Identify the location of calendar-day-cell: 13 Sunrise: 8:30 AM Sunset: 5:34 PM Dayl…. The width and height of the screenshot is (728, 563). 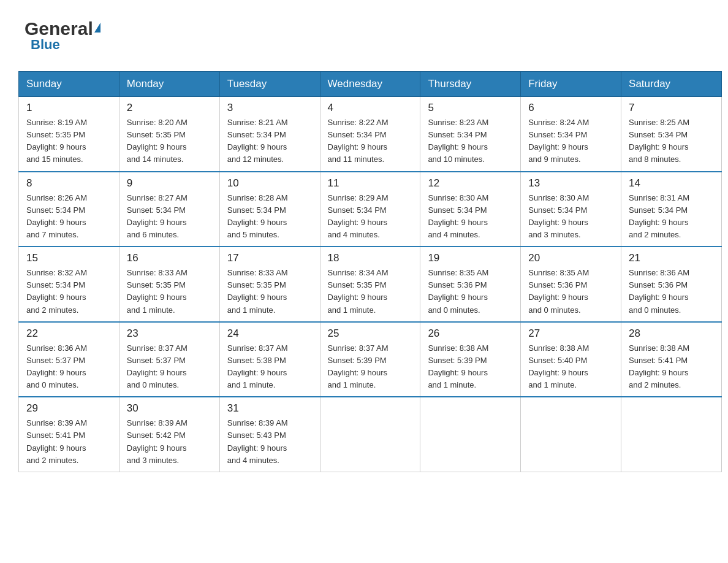
(571, 210).